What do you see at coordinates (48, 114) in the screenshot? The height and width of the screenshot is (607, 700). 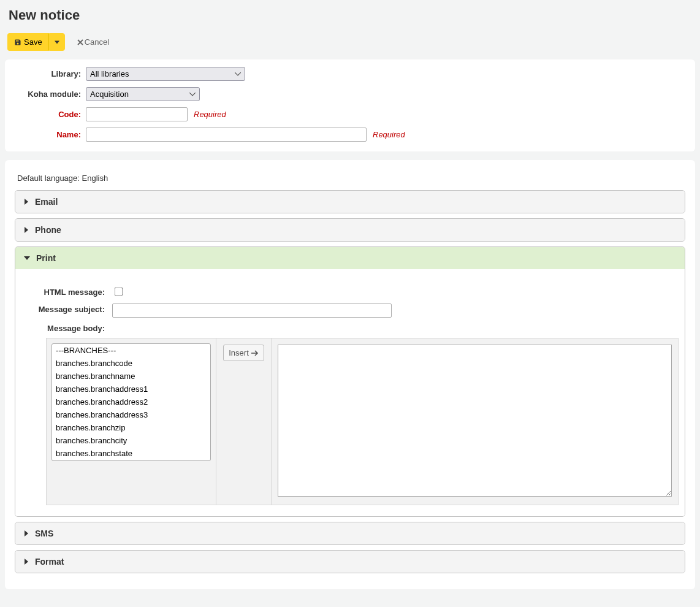 I see `code-label: Code:` at bounding box center [48, 114].